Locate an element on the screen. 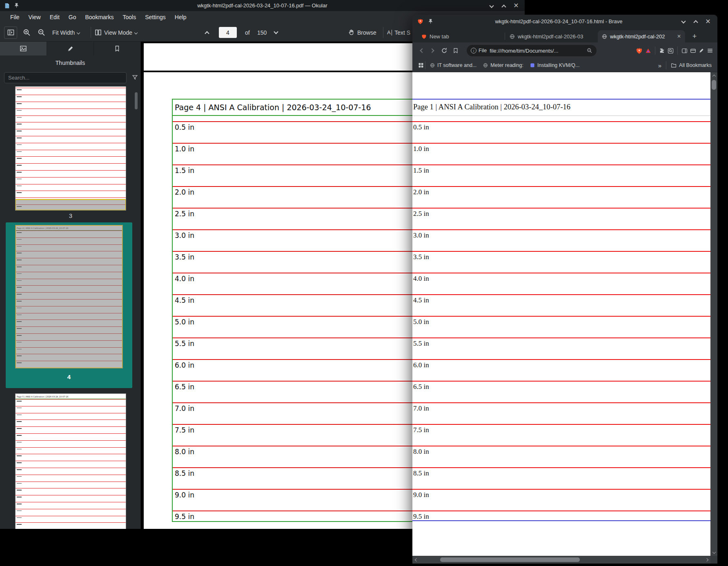 The height and width of the screenshot is (566, 728). thumbnails-icon is located at coordinates (23, 49).